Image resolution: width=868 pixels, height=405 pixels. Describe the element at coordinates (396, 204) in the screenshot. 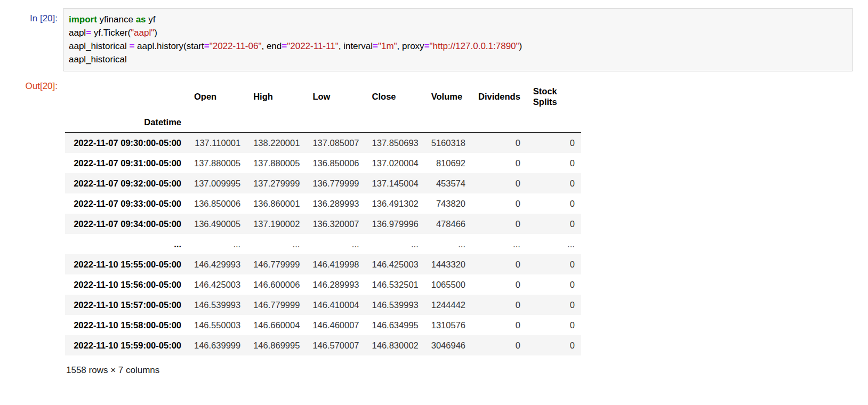

I see `data-cell: 136.491302` at that location.